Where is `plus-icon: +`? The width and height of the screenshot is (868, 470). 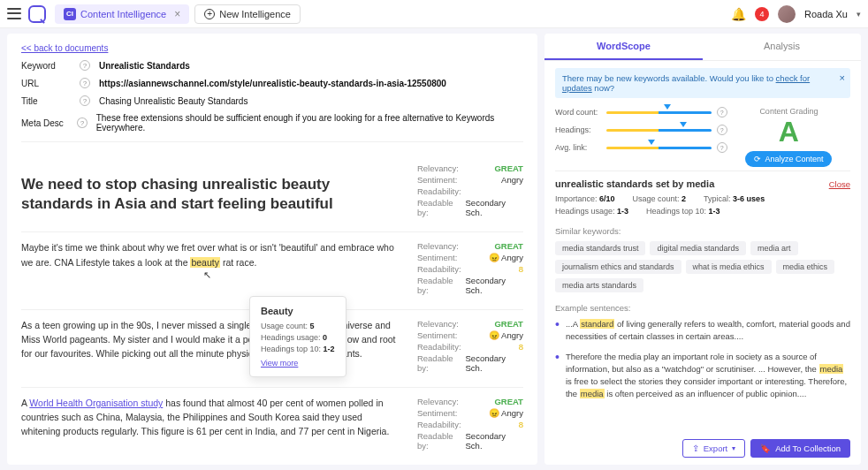 plus-icon: + is located at coordinates (209, 14).